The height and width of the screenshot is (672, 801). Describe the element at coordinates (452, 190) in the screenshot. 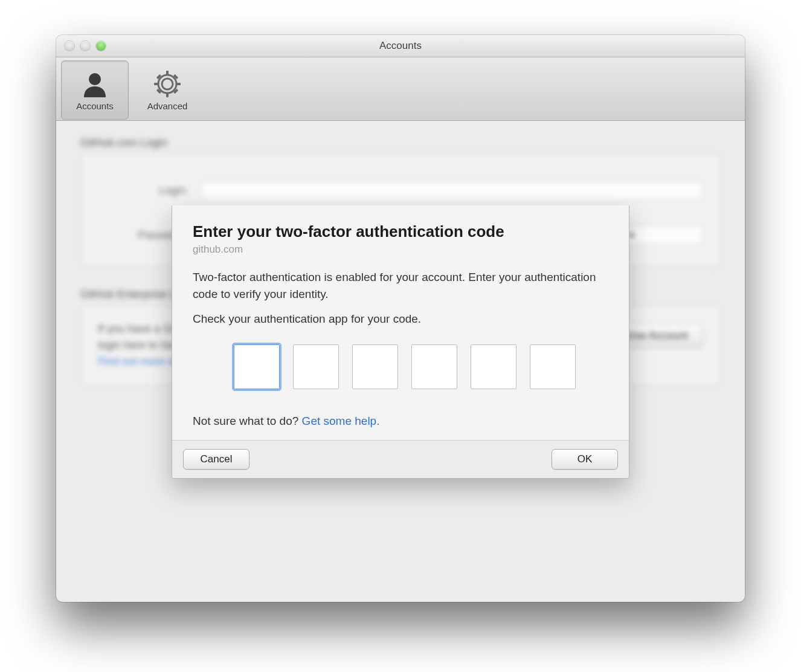

I see `login-input` at that location.